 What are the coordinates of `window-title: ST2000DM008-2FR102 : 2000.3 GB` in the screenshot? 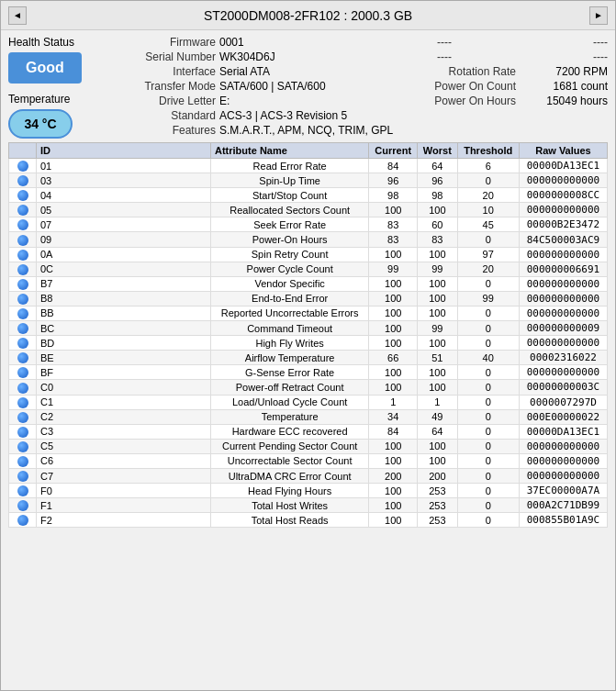 It's located at (308, 16).